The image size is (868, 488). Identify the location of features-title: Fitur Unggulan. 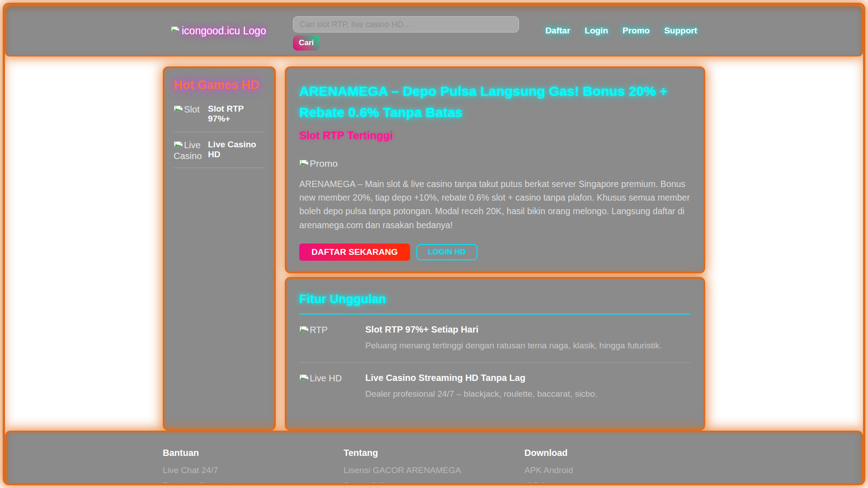
(495, 304).